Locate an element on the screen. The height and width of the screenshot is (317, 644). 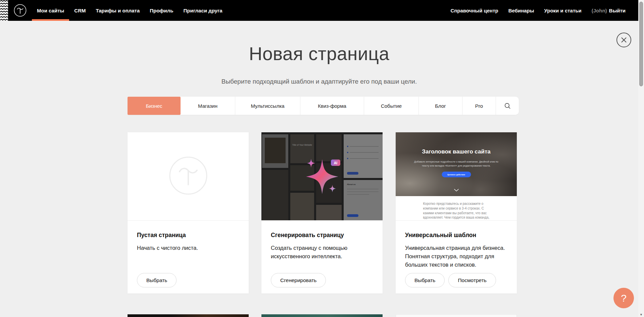
tab-event: Событие is located at coordinates (391, 106).